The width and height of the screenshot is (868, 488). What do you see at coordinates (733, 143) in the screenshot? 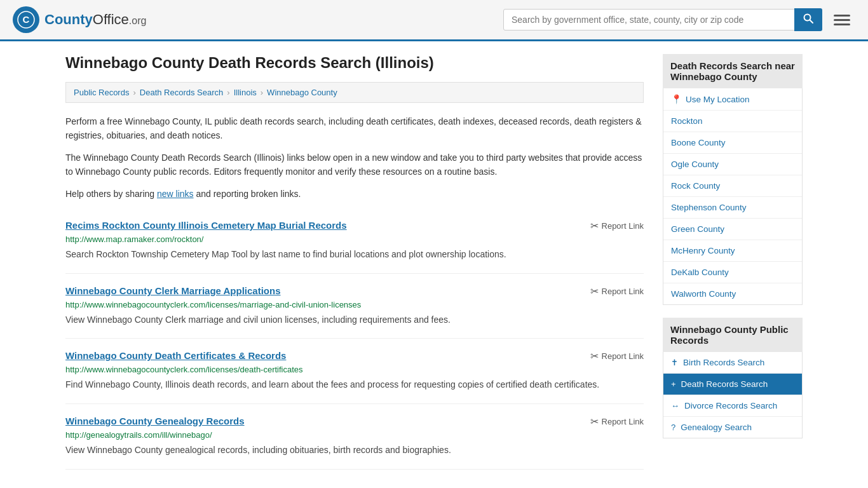
I see `list-item: Boone County` at bounding box center [733, 143].